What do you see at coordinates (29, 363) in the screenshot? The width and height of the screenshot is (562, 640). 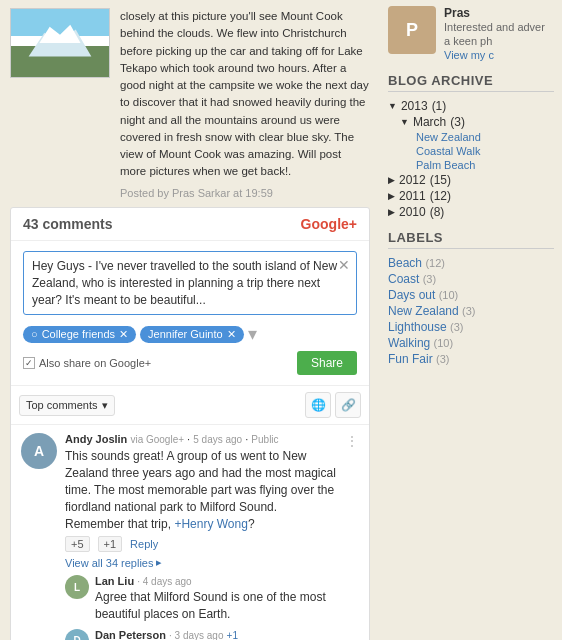 I see `also-share-checkbox: ✓` at bounding box center [29, 363].